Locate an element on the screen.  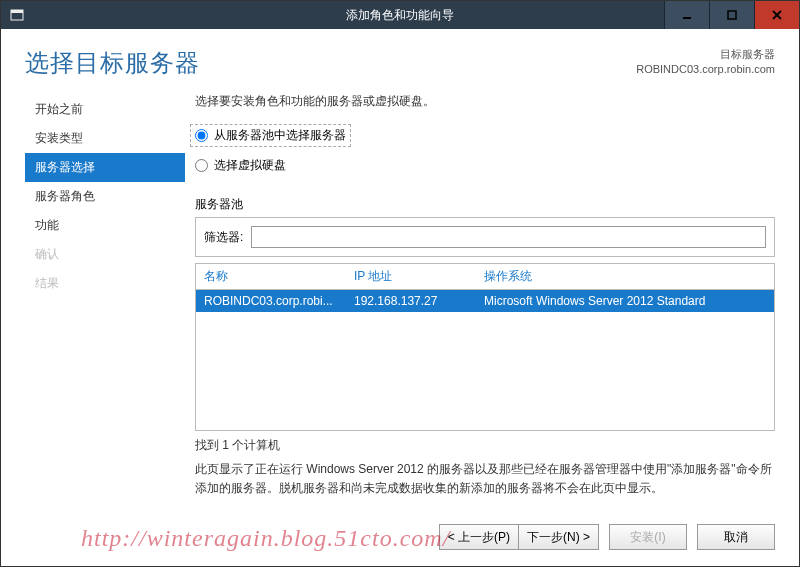
sidebar-item-server-roles: 服务器角色 is located at coordinates (105, 196).